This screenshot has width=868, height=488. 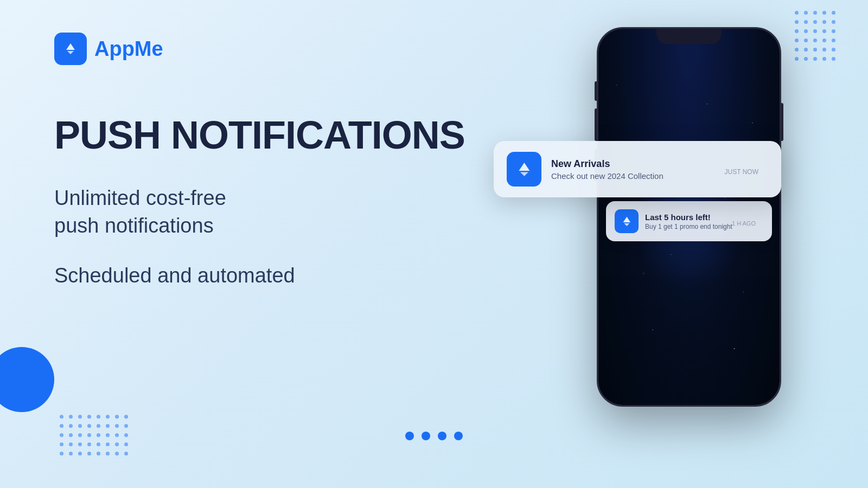 I want to click on logo-icon, so click(x=71, y=49).